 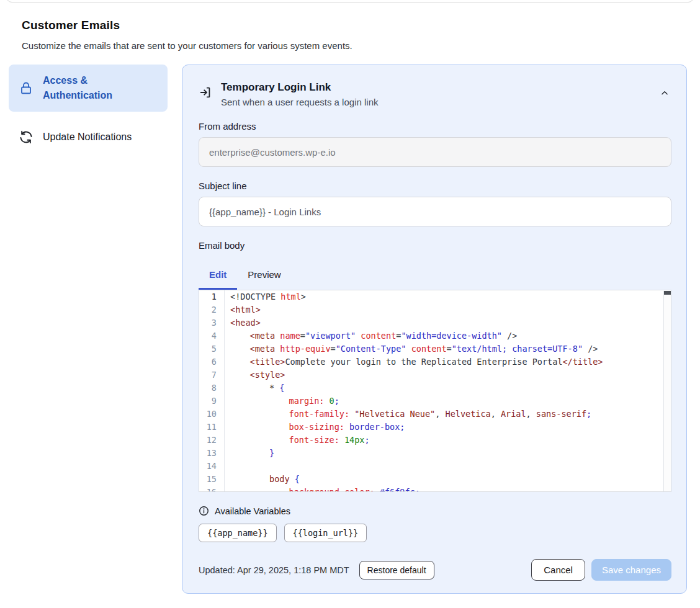 What do you see at coordinates (447, 453) in the screenshot?
I see `code-text: }` at bounding box center [447, 453].